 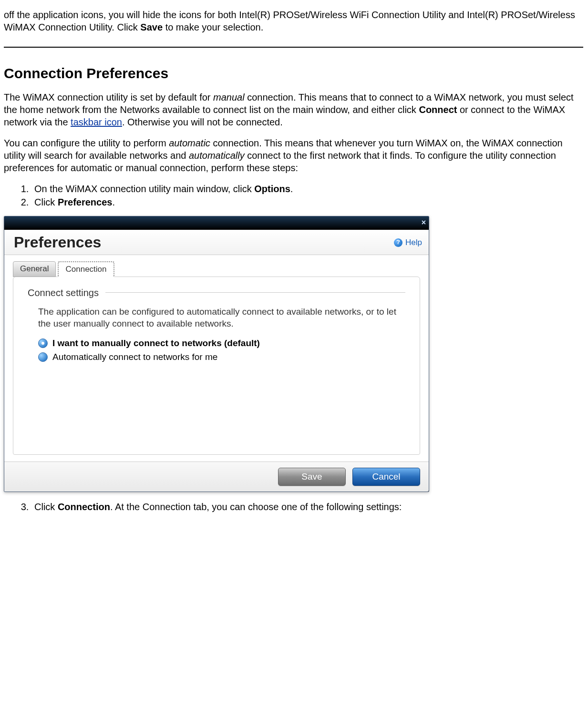 I want to click on help-icon: ?, so click(x=398, y=243).